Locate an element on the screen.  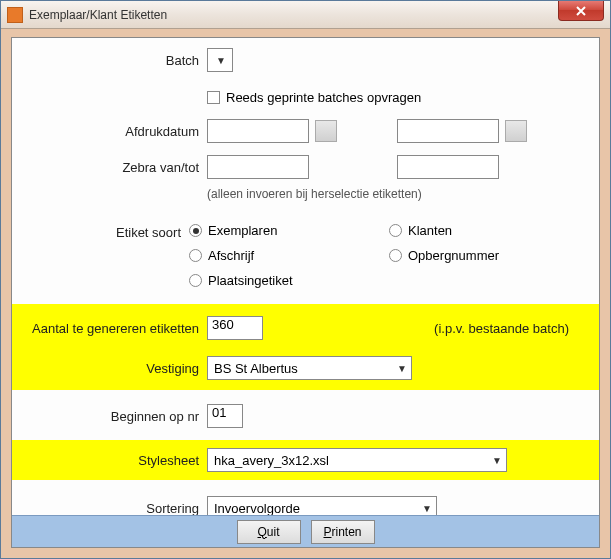
afdrukdatum-to-input is located at coordinates (448, 131).